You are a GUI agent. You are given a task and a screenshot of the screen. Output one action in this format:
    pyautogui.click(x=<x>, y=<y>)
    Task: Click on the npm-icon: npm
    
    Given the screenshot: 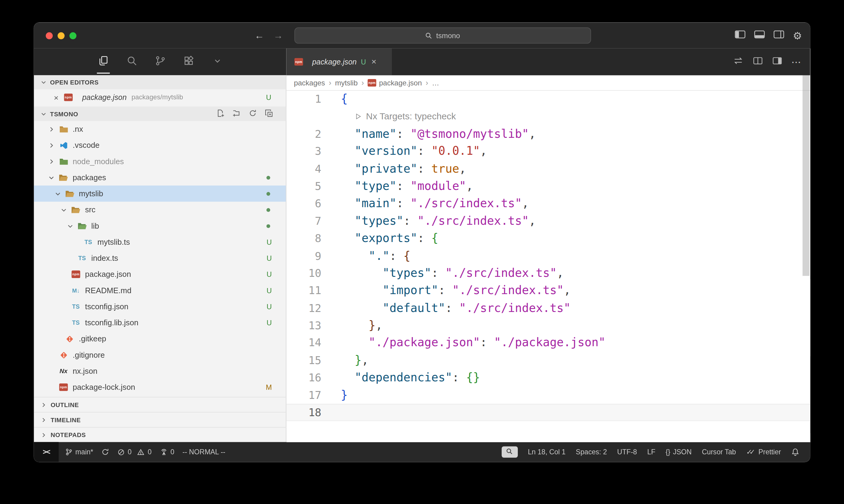 What is the action you would take?
    pyautogui.click(x=68, y=97)
    